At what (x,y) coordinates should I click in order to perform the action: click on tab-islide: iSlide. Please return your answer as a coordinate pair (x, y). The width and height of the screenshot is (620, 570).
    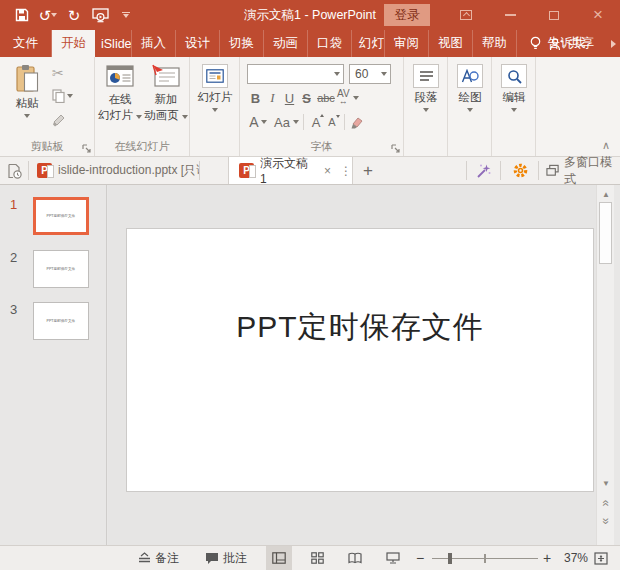
    Looking at the image, I should click on (114, 44).